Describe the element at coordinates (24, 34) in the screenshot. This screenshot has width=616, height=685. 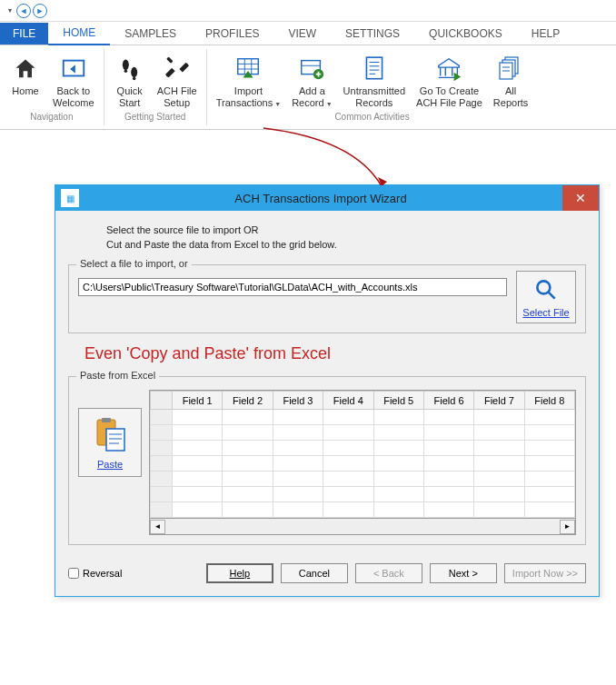
I see `file-tab: FILE` at that location.